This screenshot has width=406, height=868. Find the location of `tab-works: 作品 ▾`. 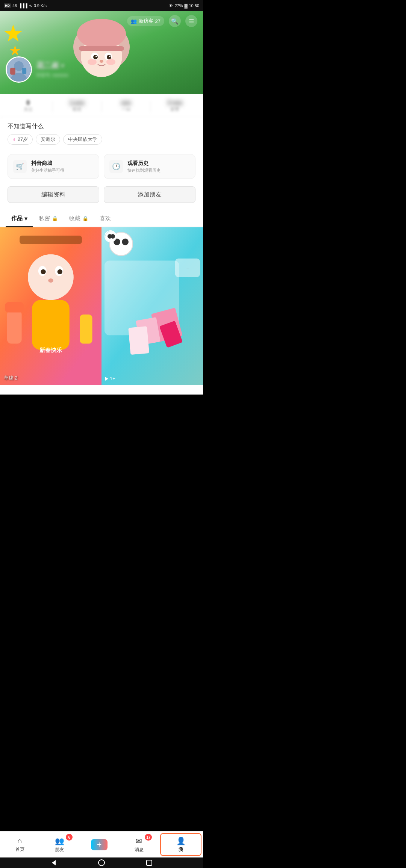

tab-works: 作品 ▾ is located at coordinates (20, 219).